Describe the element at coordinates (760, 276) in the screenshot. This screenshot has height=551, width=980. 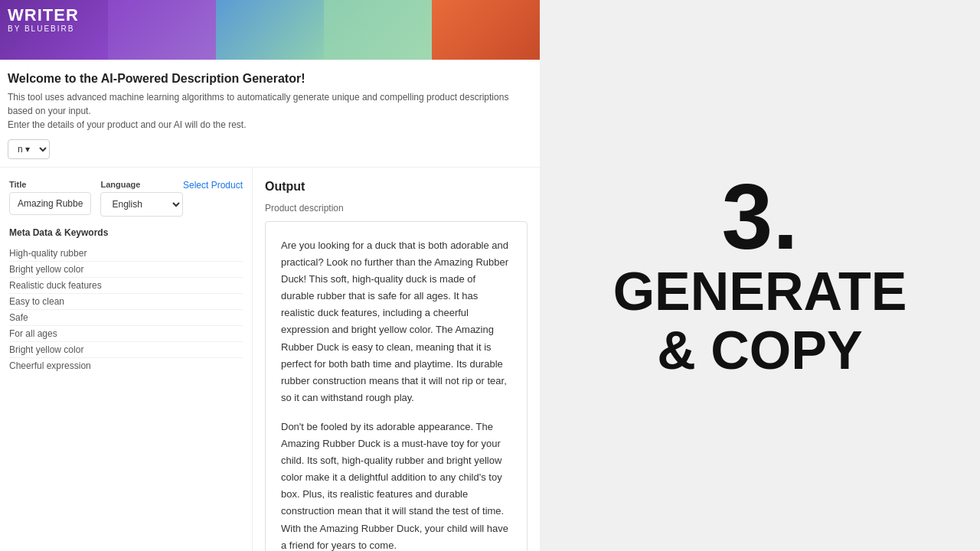
I see `generate-text-block: 3. GENERATE & COPY` at that location.